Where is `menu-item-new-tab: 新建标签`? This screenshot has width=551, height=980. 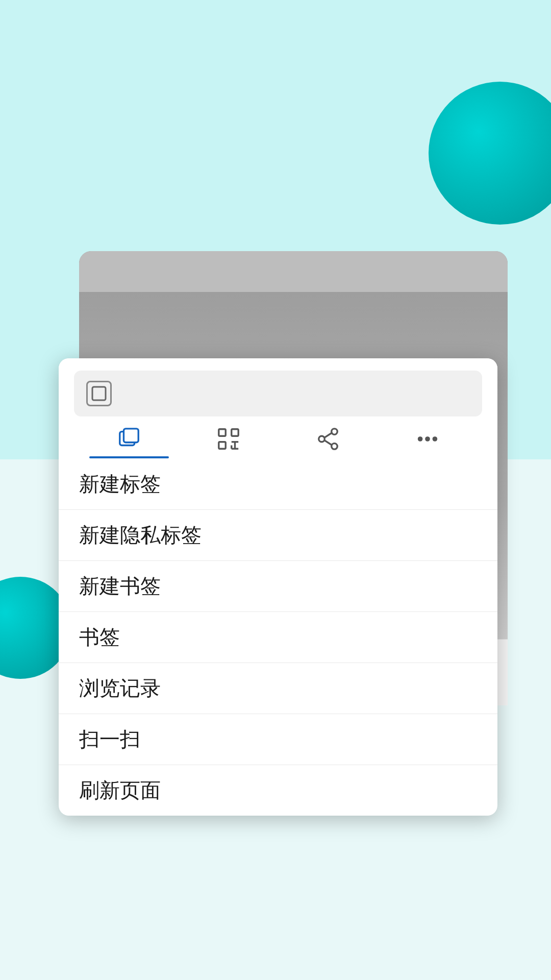 menu-item-new-tab: 新建标签 is located at coordinates (278, 484).